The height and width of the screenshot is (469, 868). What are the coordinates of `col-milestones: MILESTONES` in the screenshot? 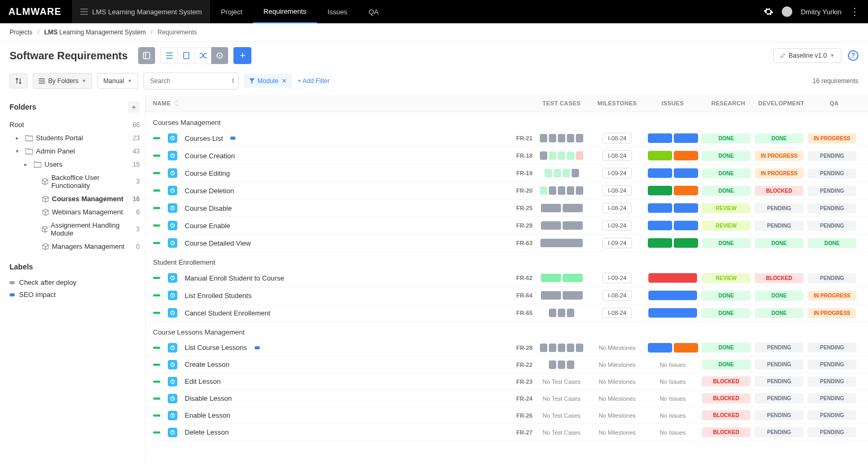 It's located at (617, 103).